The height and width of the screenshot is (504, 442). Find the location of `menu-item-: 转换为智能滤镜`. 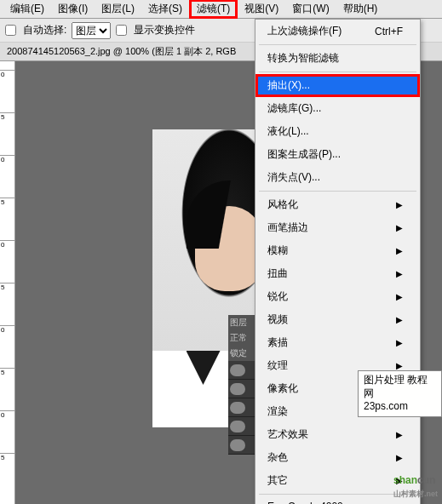

menu-item-: 转换为智能滤镜 is located at coordinates (337, 58).